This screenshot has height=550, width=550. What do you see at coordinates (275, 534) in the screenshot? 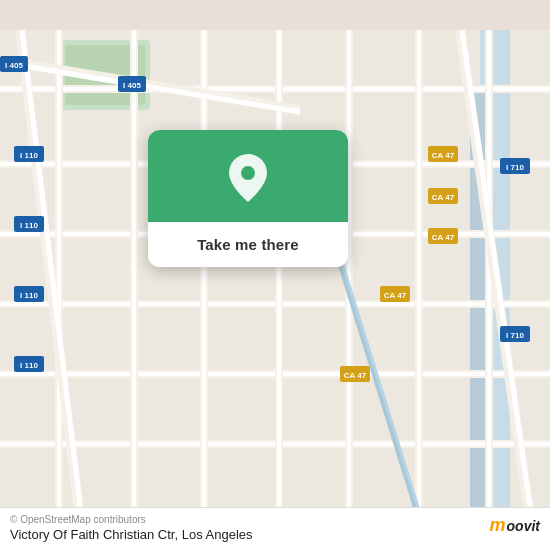
I see `location-name: Victory Of Faith Christian Ctr, Los Ange…` at bounding box center [275, 534].